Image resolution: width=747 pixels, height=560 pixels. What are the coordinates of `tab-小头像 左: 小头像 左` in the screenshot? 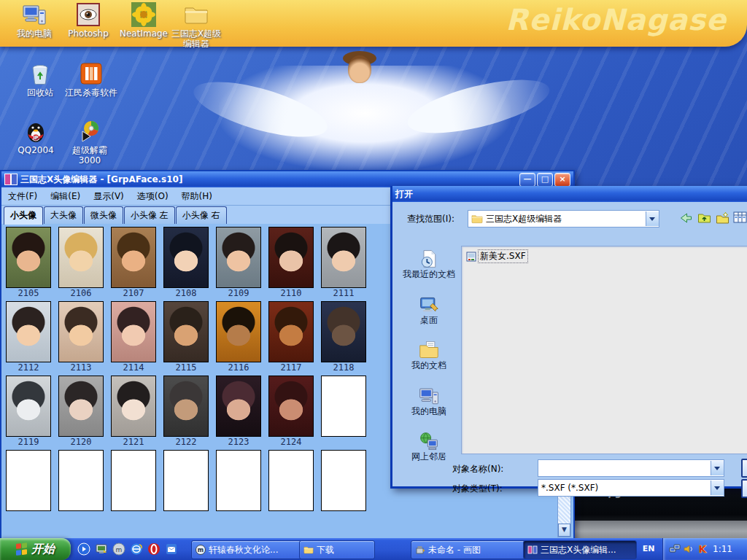 It's located at (150, 215).